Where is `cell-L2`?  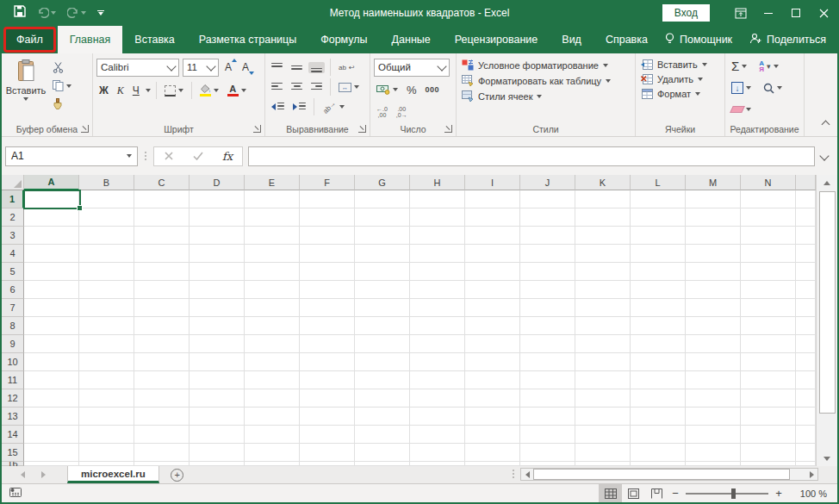 cell-L2 is located at coordinates (658, 217).